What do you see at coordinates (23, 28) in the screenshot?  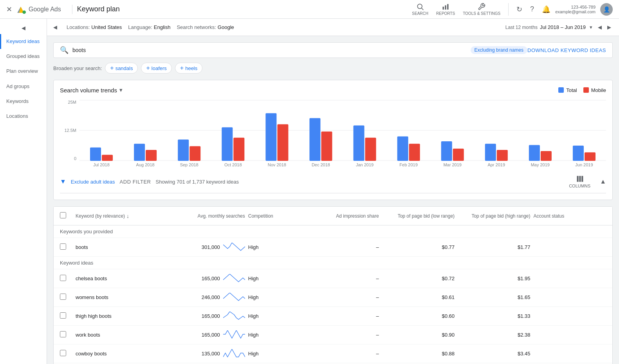 I see `sidebar-collapse-button: ◀` at bounding box center [23, 28].